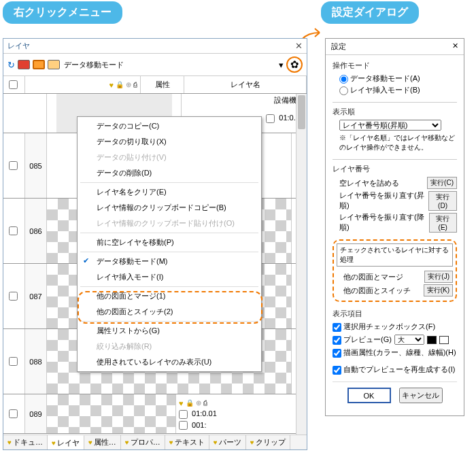  What do you see at coordinates (83, 84) in the screenshot?
I see `icon-header: ♥ 🔒 ⊕ ⎙` at bounding box center [83, 84].